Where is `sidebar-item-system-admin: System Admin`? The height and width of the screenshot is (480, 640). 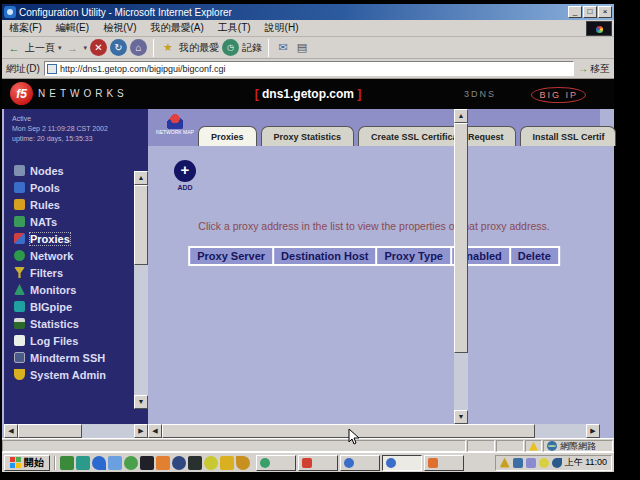
sidebar-item-system-admin: System Admin is located at coordinates (69, 374).